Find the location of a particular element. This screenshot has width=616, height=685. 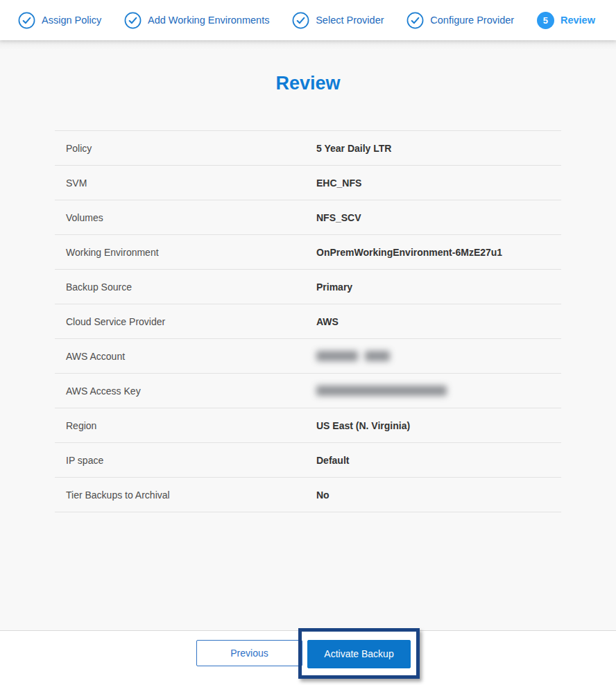

review-row: Policy 5 Year Daily LTR is located at coordinates (308, 148).